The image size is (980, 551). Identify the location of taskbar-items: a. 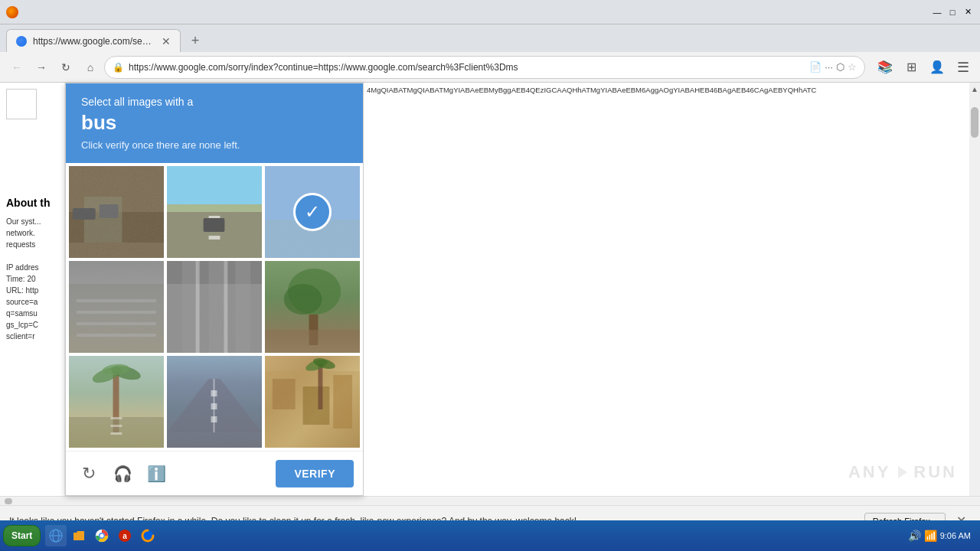
(102, 536).